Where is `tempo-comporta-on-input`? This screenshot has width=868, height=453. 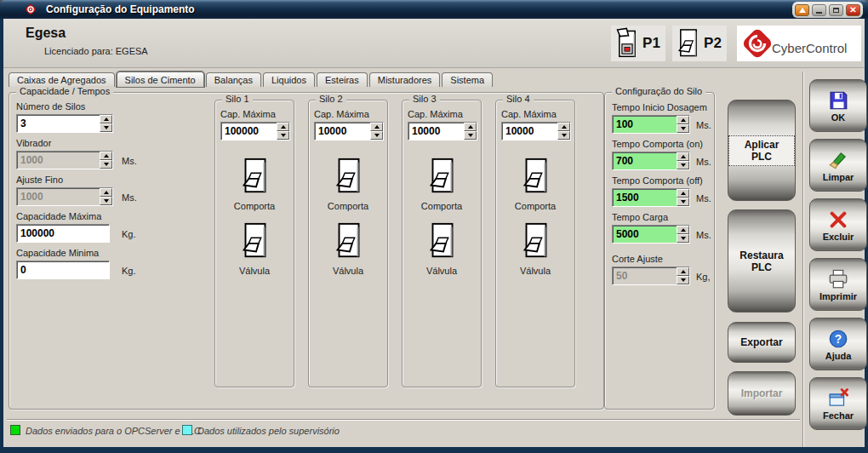 tempo-comporta-on-input is located at coordinates (645, 161).